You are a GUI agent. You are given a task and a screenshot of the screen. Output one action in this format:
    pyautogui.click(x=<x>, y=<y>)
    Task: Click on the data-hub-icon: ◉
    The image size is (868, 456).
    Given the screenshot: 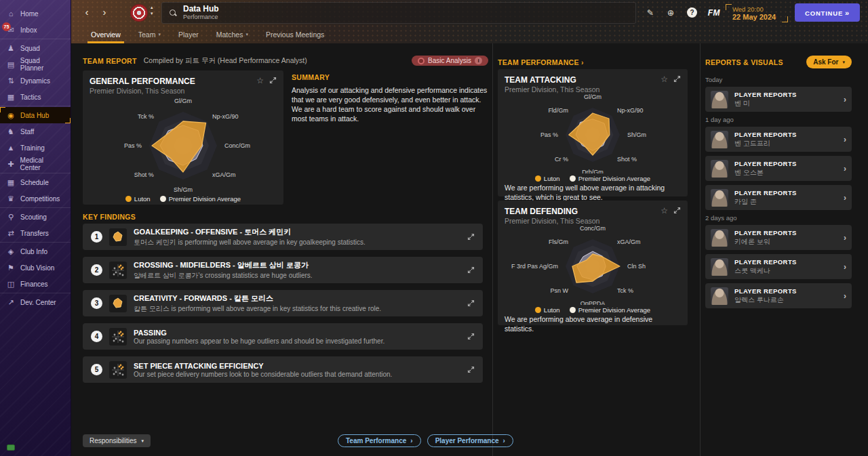 What is the action you would take?
    pyautogui.click(x=11, y=115)
    